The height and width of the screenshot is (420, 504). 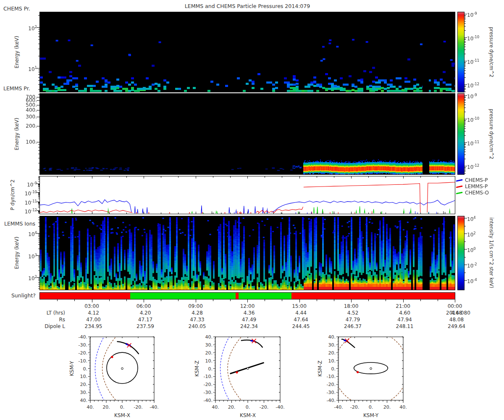 I want to click on orbit-yaxis-title: KSM-Z, so click(x=320, y=368).